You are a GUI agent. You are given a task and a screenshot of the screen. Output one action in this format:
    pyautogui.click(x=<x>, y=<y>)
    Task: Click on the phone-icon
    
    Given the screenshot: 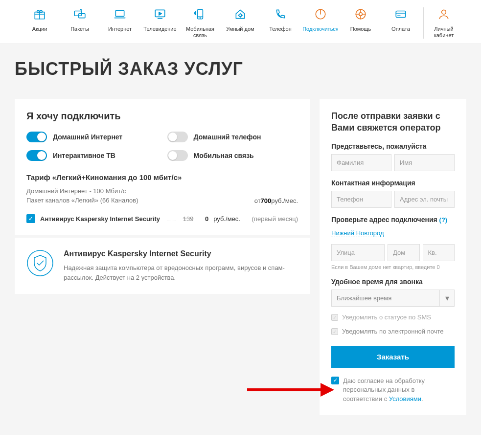 What is the action you would take?
    pyautogui.click(x=280, y=14)
    